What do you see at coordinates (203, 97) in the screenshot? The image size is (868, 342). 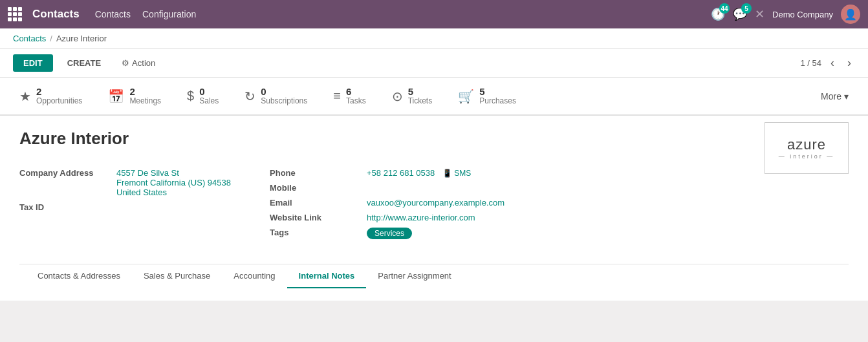 I see `sales-button: $ 0 Sales` at bounding box center [203, 97].